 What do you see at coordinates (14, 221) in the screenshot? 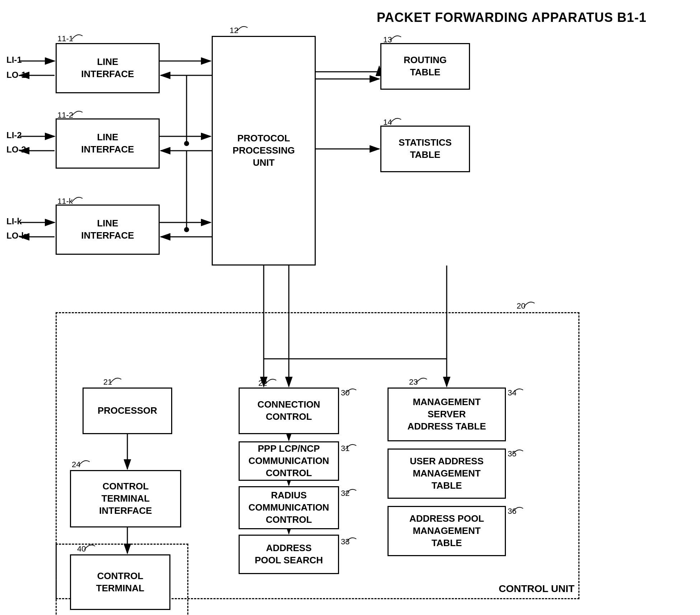
I see `lik-in-label: LI-k` at bounding box center [14, 221].